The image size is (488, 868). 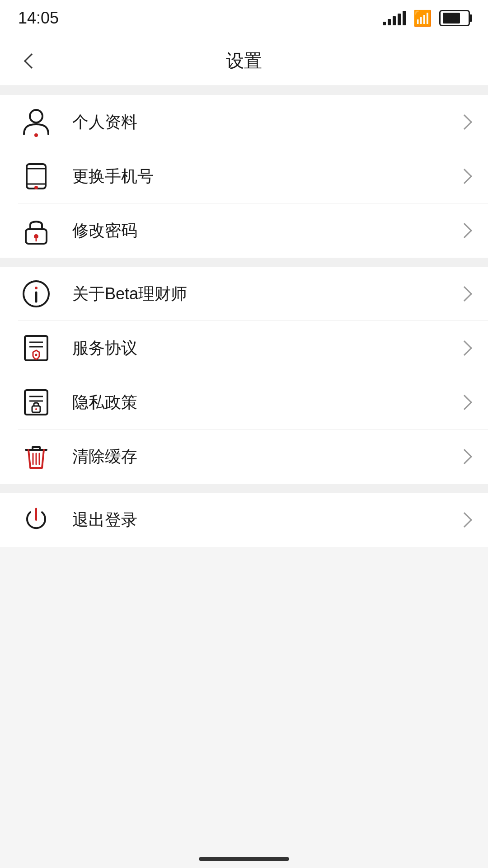 What do you see at coordinates (465, 520) in the screenshot?
I see `arrow-icon-logout` at bounding box center [465, 520].